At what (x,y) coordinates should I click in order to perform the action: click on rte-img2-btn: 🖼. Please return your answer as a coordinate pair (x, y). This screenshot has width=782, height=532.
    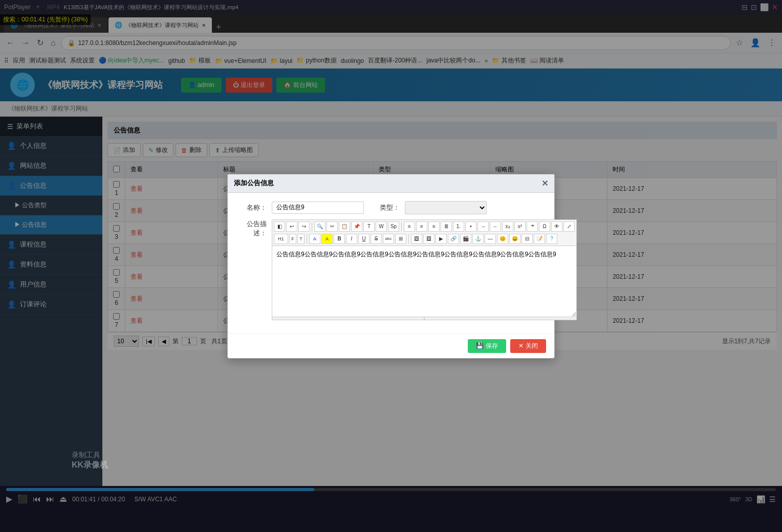
    Looking at the image, I should click on (429, 239).